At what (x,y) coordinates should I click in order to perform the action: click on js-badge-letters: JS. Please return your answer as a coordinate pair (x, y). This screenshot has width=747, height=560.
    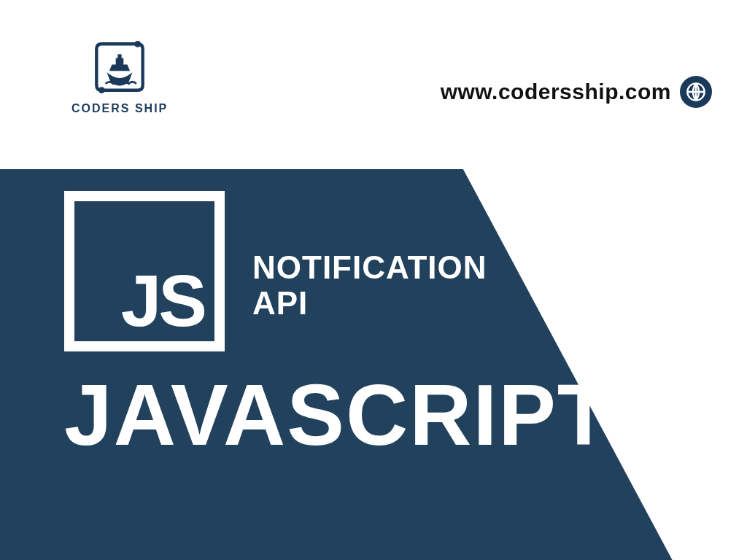
    Looking at the image, I should click on (163, 300).